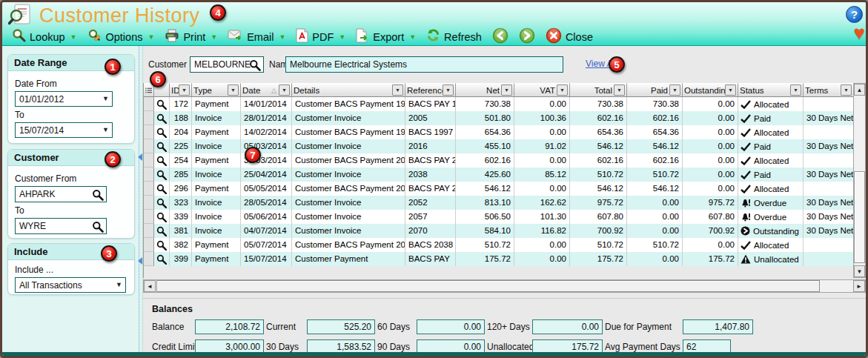  I want to click on table-row: 172Payment14/01/2014Customer BACS Paymen…, so click(498, 104).